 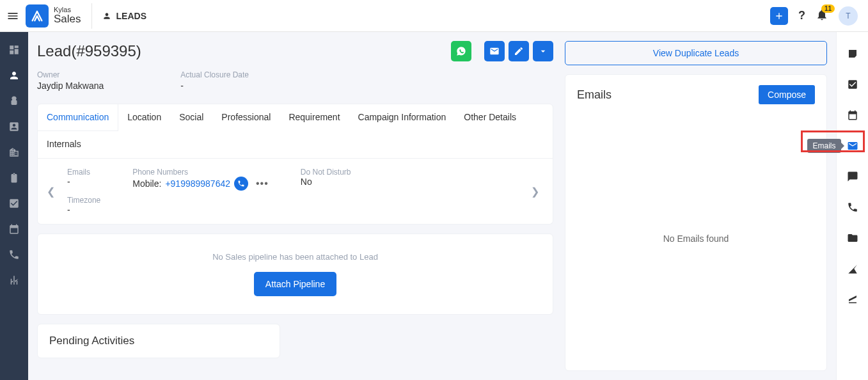 What do you see at coordinates (14, 178) in the screenshot?
I see `clipboard-icon` at bounding box center [14, 178].